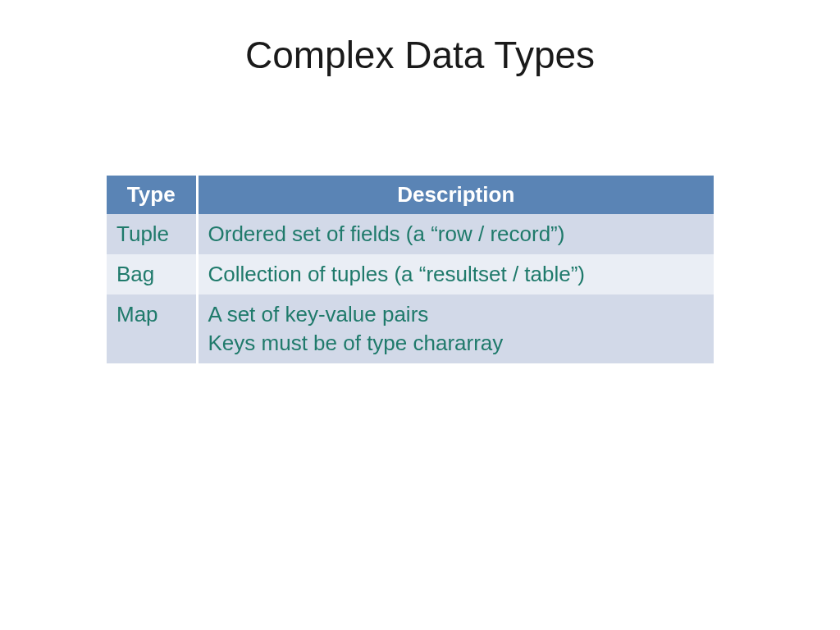  Describe the element at coordinates (410, 329) in the screenshot. I see `table-row: Map A set of key-value pairsKeys must be…` at that location.